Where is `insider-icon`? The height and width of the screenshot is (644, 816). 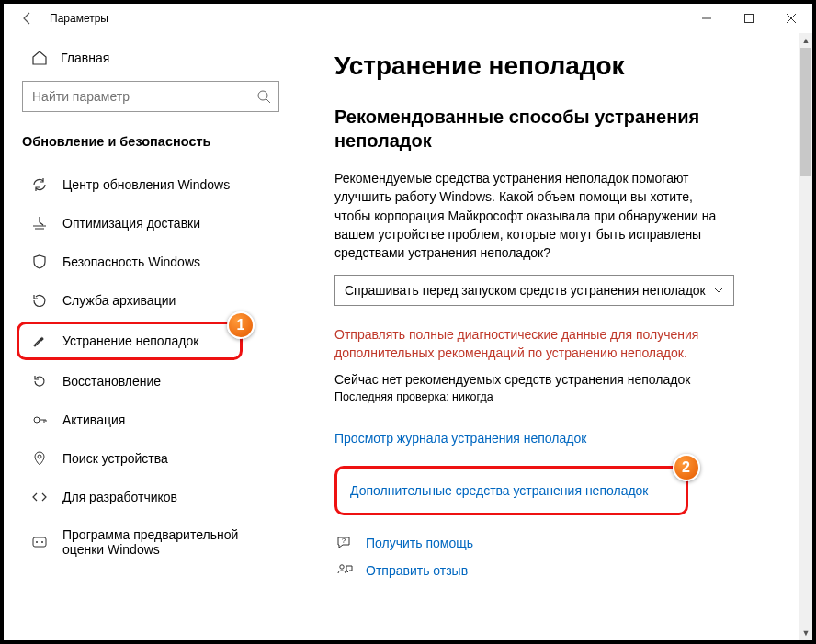
insider-icon is located at coordinates (40, 542).